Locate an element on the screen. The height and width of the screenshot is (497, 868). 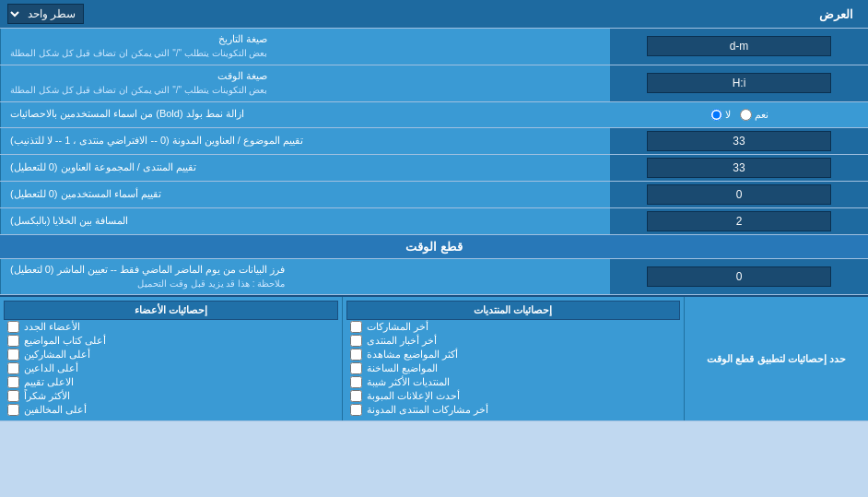
spacing-label: المسافة بين الخلايا (بالبكسل) is located at coordinates (305, 221).